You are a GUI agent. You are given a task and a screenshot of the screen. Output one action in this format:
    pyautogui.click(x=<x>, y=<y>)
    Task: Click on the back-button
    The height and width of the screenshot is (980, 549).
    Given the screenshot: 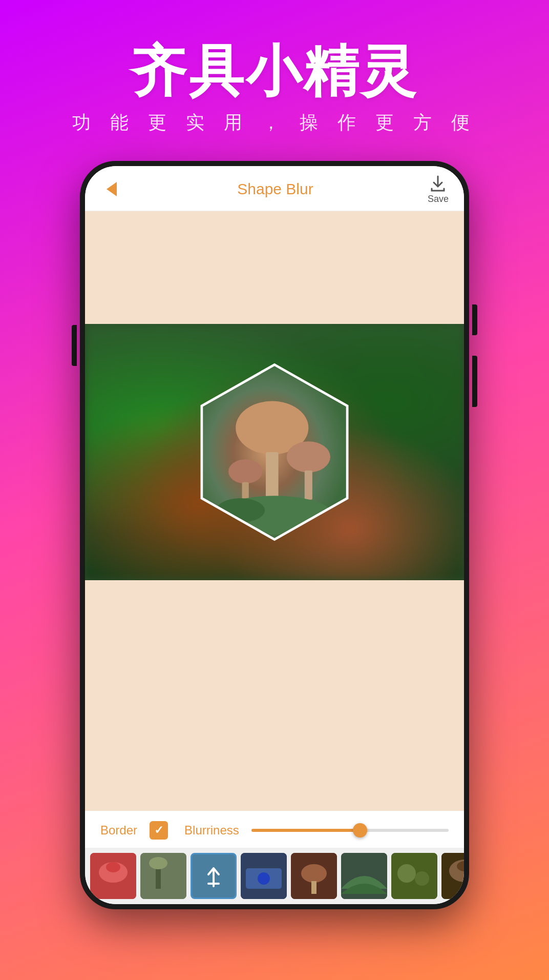 What is the action you would take?
    pyautogui.click(x=112, y=189)
    